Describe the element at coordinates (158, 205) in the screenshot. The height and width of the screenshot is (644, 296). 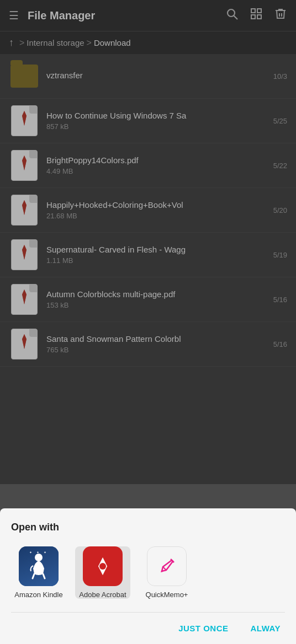
I see `file-name: Happily+Hooked+Coloring+Book+Vol` at that location.